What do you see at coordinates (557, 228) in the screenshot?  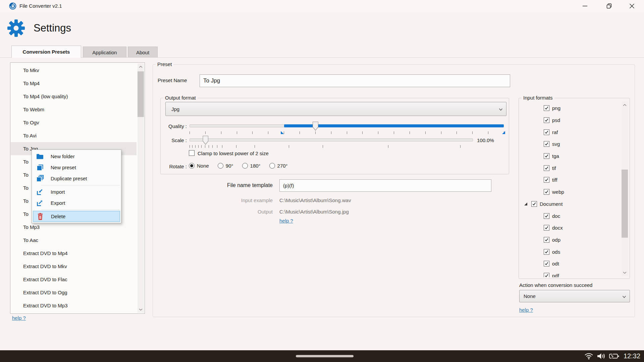 I see `format-label: docx` at bounding box center [557, 228].